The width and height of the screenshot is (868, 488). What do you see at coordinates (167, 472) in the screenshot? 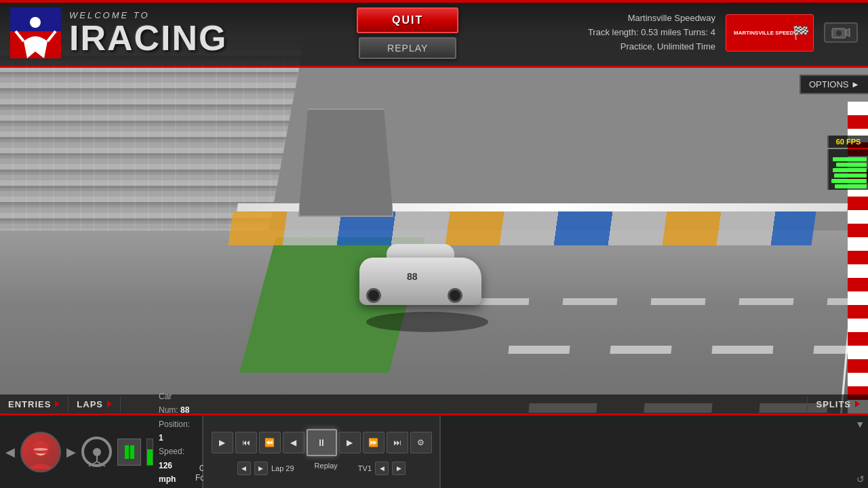
I see `speed-value: 126 mph` at bounding box center [167, 472].